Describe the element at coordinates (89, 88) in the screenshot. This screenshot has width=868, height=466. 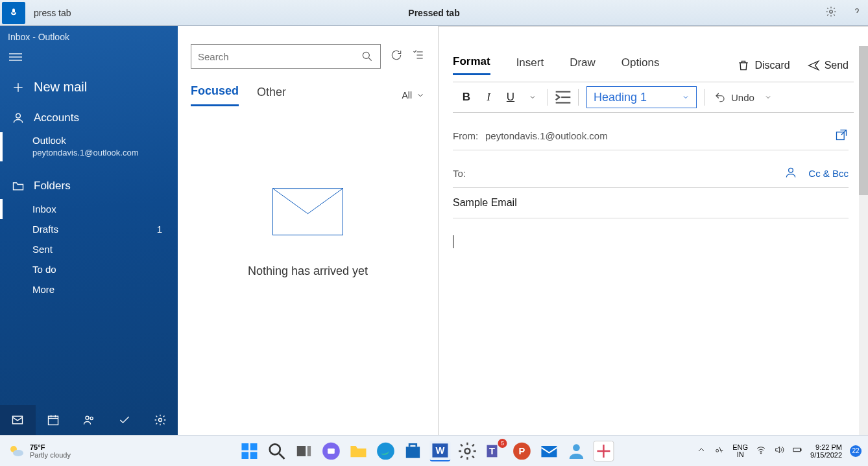
I see `new-mail-button: New mail` at that location.